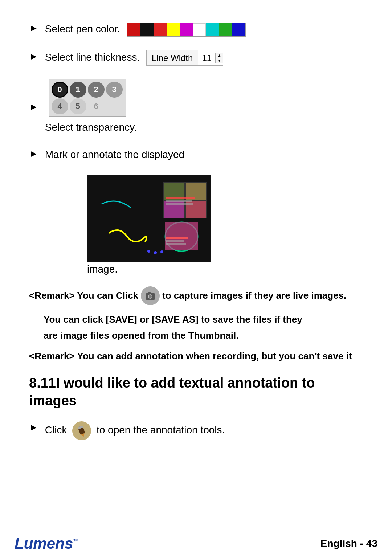 This screenshot has width=392, height=556. I want to click on spinner-up-button: ▲, so click(219, 55).